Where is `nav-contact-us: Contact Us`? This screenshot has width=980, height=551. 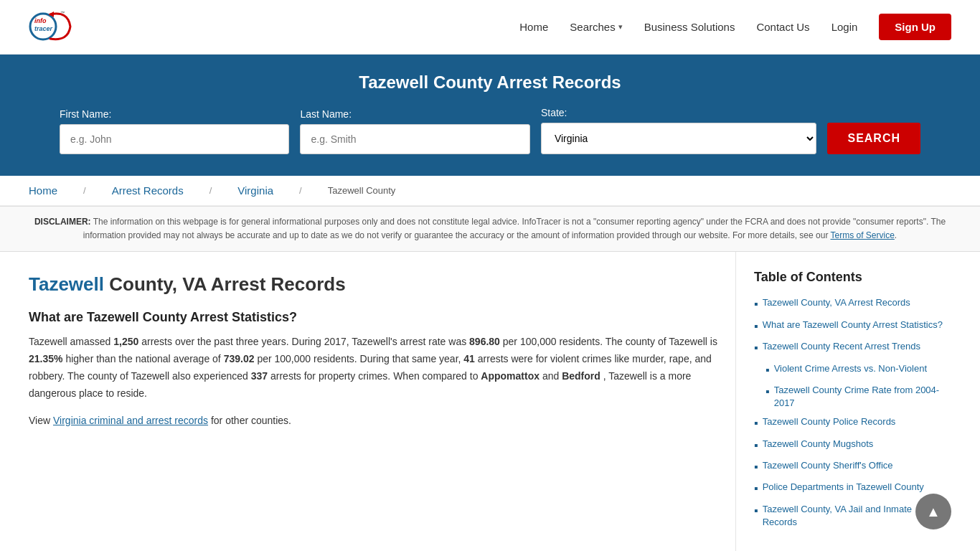
nav-contact-us: Contact Us is located at coordinates (783, 27).